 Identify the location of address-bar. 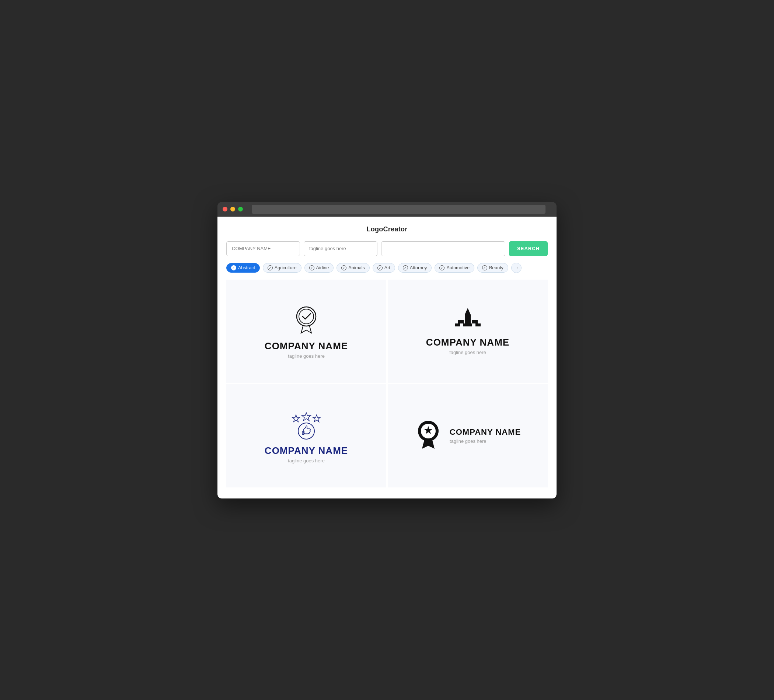
(399, 210).